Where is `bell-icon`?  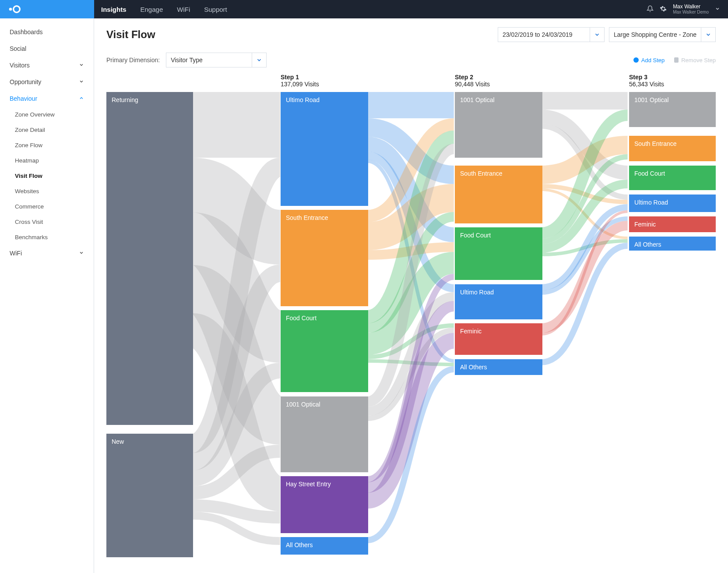
bell-icon is located at coordinates (650, 10).